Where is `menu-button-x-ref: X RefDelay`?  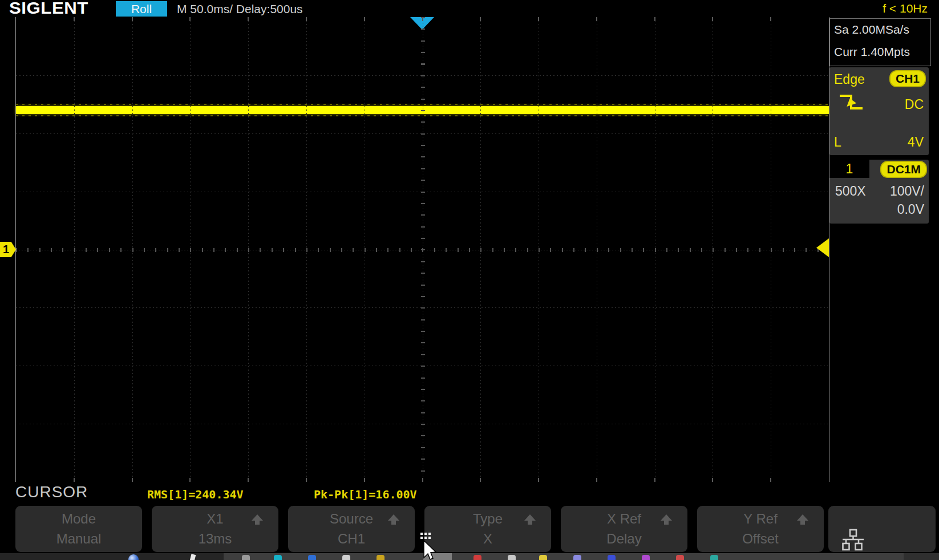 menu-button-x-ref: X RefDelay is located at coordinates (624, 529).